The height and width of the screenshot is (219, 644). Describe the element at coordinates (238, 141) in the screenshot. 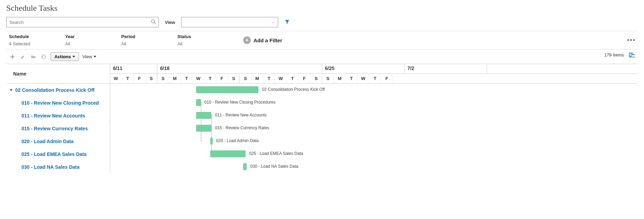

I see `gantt-bar-label: 020 - Load Admin Data` at that location.